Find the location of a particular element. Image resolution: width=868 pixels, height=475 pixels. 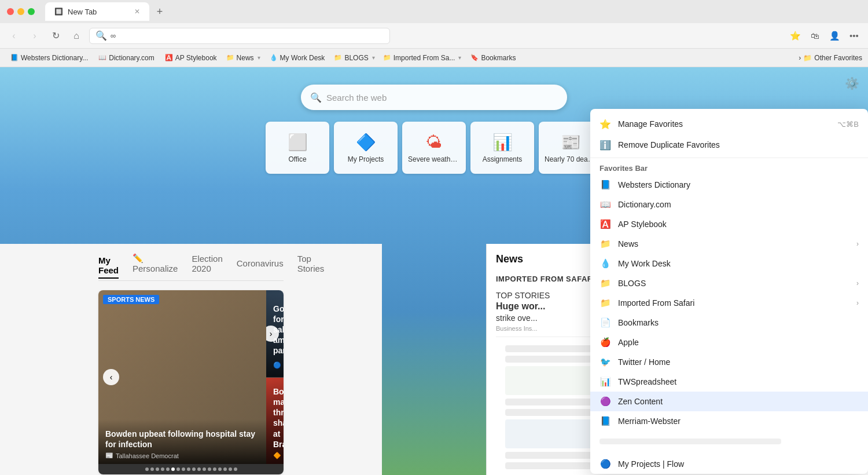

dropdown-workdesk-icon: 💧 is located at coordinates (605, 264).